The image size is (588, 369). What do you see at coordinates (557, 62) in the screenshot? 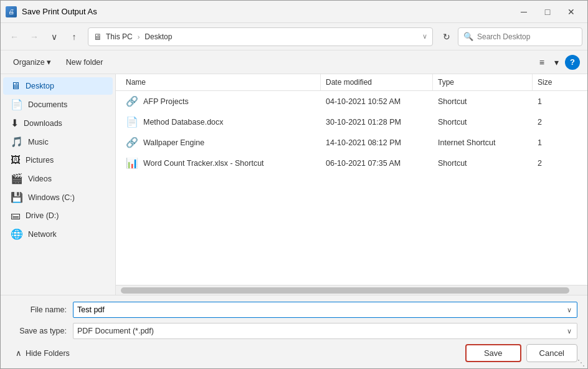
I see `view-dropdown-button: ▾` at bounding box center [557, 62].